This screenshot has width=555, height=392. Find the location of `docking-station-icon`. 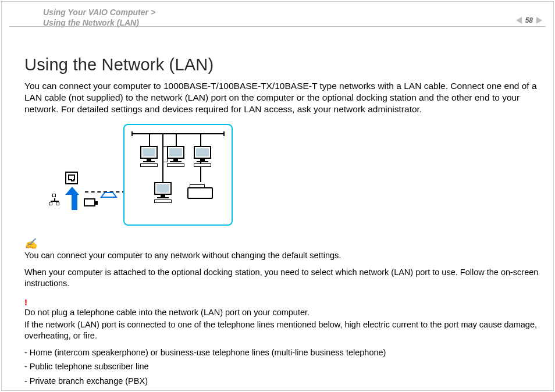

docking-station-icon is located at coordinates (109, 194).